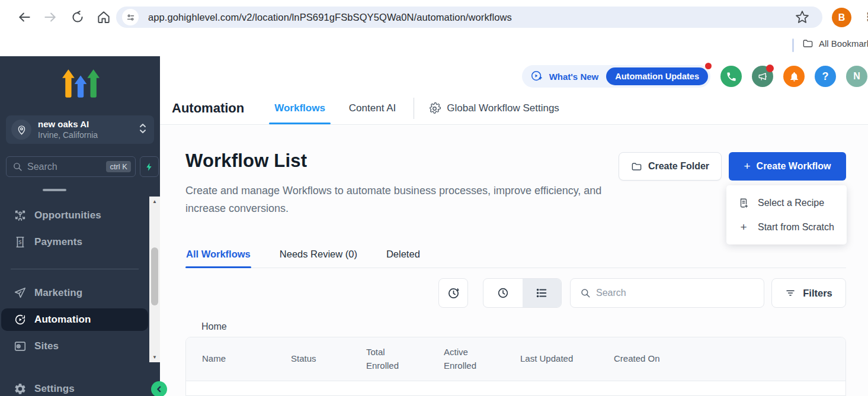 The height and width of the screenshot is (396, 868). Describe the element at coordinates (567, 359) in the screenshot. I see `column-header-last-updated: Last Updated` at that location.